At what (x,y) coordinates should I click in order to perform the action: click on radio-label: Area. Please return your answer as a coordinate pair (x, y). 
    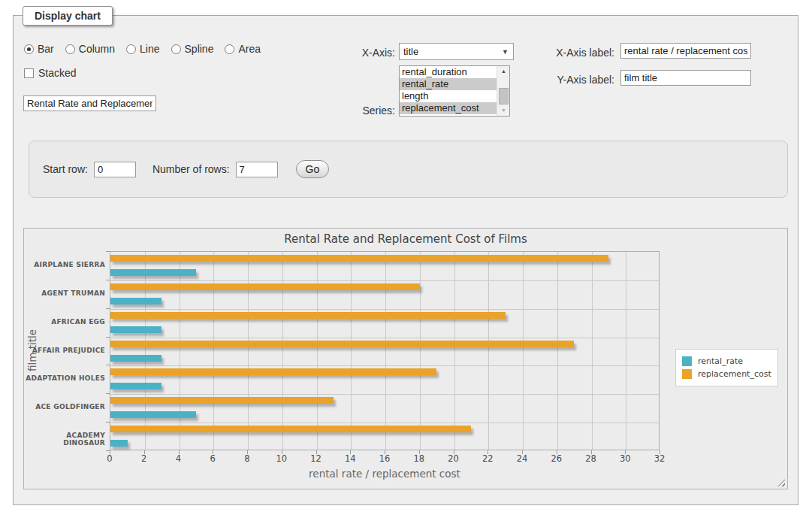
    Looking at the image, I should click on (249, 49).